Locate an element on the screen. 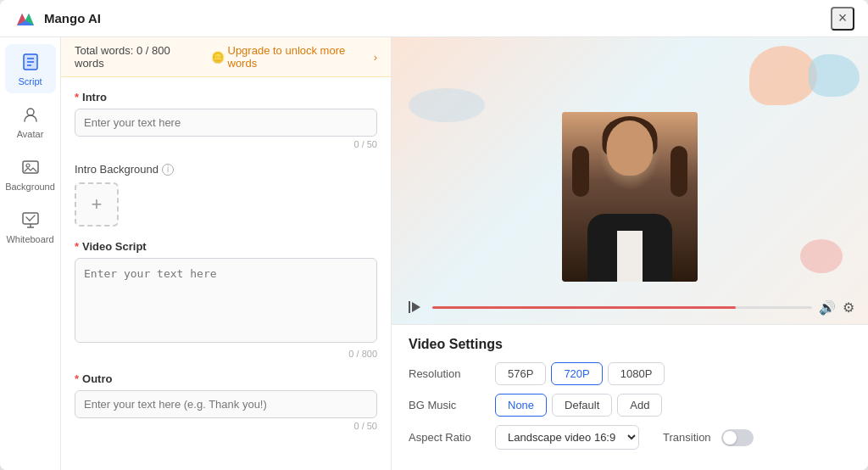 The width and height of the screenshot is (868, 470). outro-required-star: * is located at coordinates (76, 378).